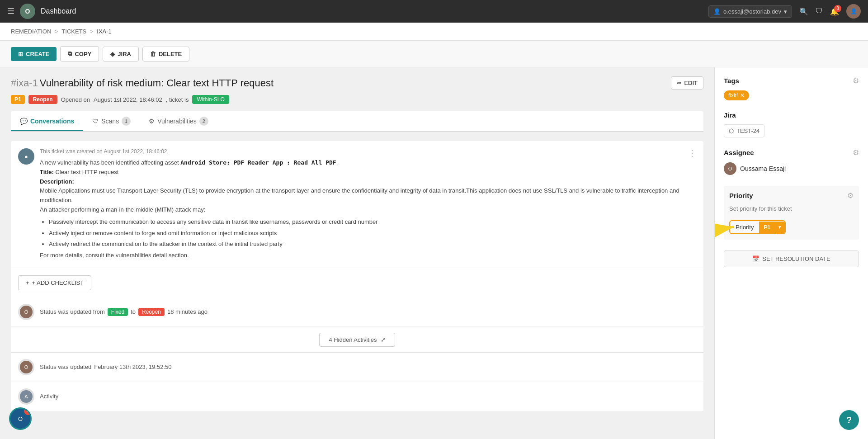  What do you see at coordinates (156, 83) in the screenshot?
I see `ticket-title: Vulnerability of risk medium: Clear text…` at bounding box center [156, 83].